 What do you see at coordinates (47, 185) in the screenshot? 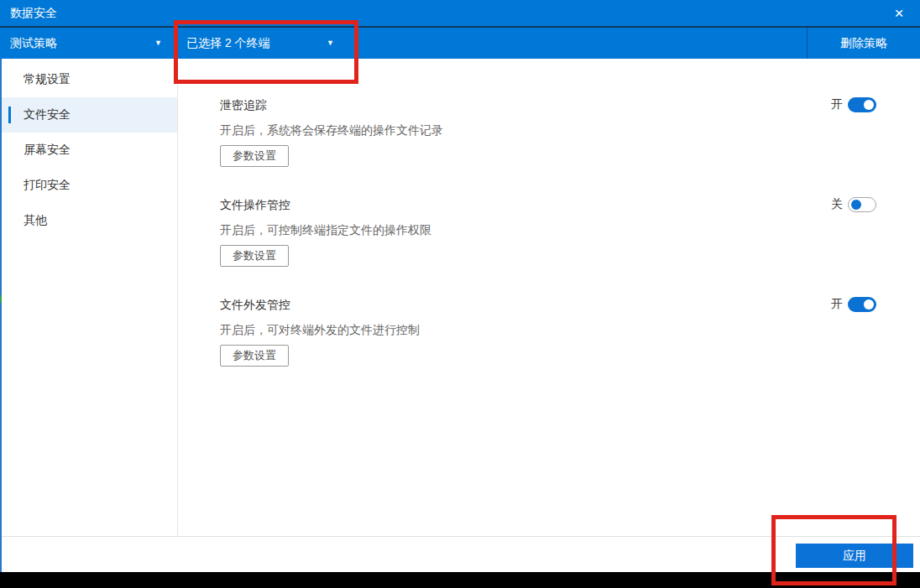
I see `sidebar-item-label: 打印安全` at bounding box center [47, 185].